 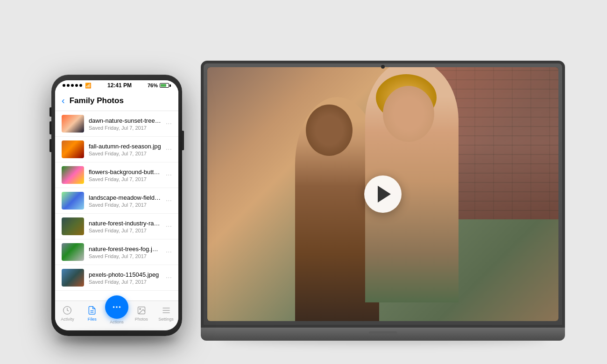 What do you see at coordinates (64, 101) in the screenshot?
I see `back-button: ‹` at bounding box center [64, 101].